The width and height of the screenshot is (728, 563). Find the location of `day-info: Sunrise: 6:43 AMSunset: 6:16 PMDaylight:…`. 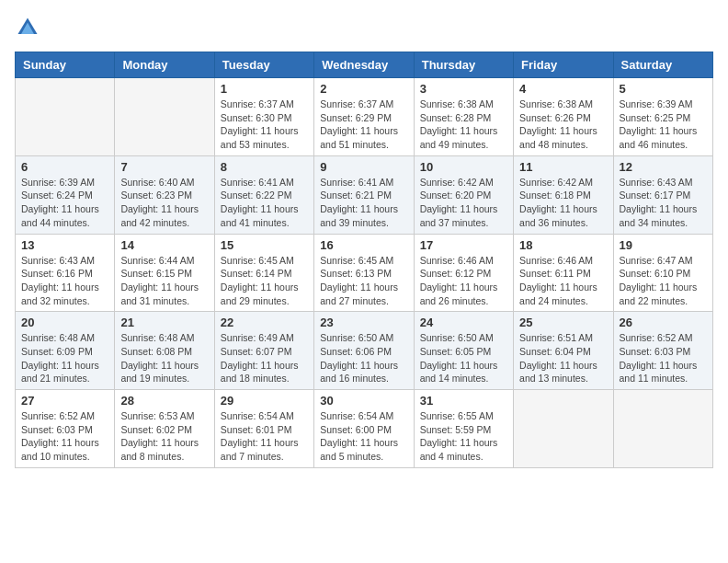

day-info: Sunrise: 6:43 AMSunset: 6:16 PMDaylight:… is located at coordinates (64, 282).